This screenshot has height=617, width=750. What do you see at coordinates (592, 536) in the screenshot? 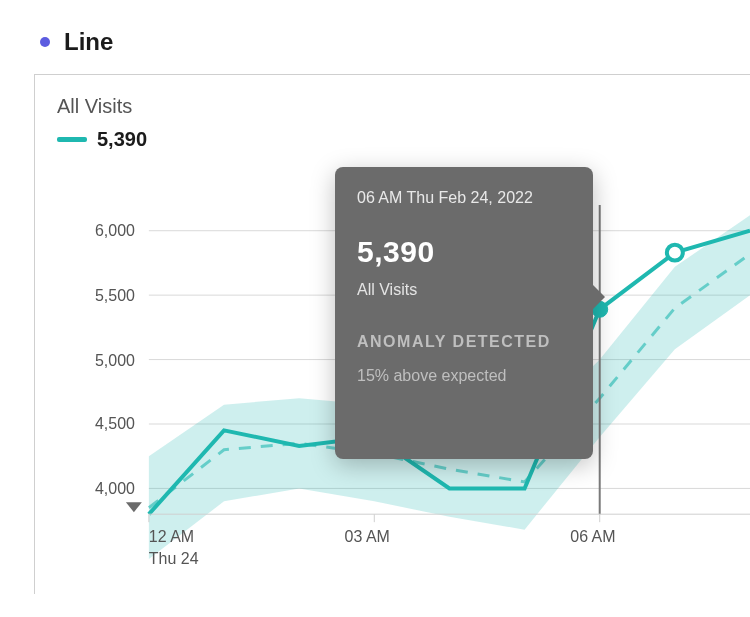
I see `x-tick-label: 06 AM` at bounding box center [592, 536].